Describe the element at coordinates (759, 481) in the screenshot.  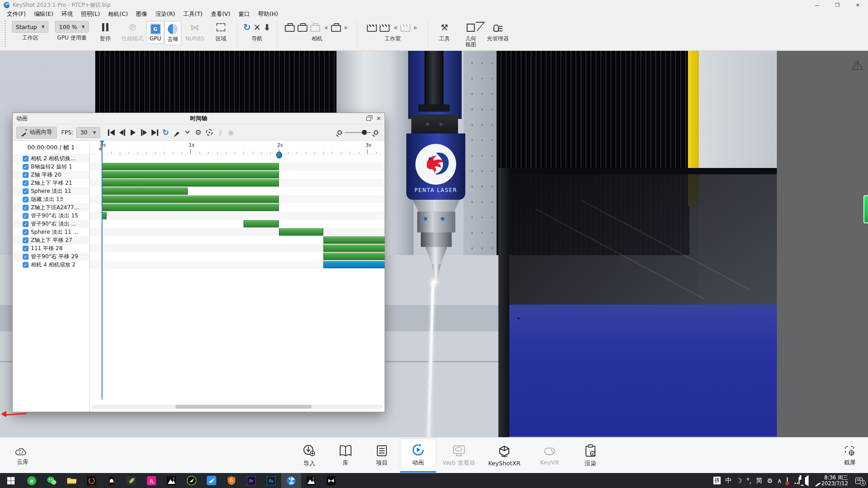
I see `ime-indicator-4: 简` at that location.